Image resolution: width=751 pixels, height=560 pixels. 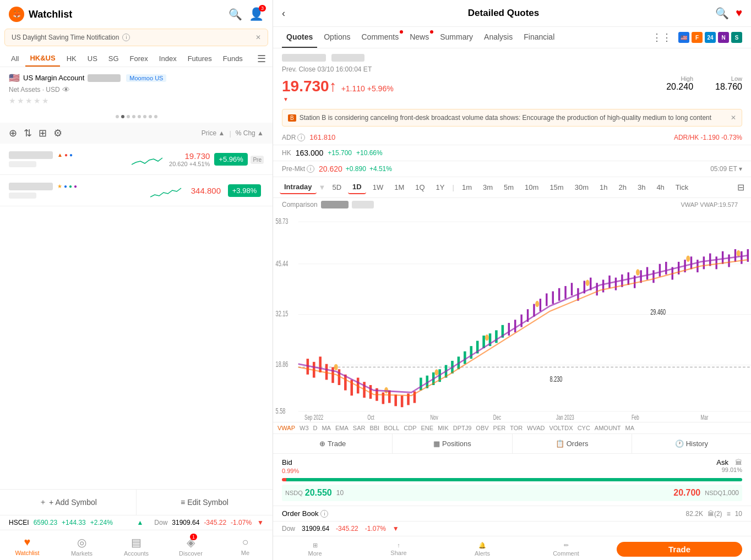 I want to click on tab-options: Options, so click(x=337, y=37).